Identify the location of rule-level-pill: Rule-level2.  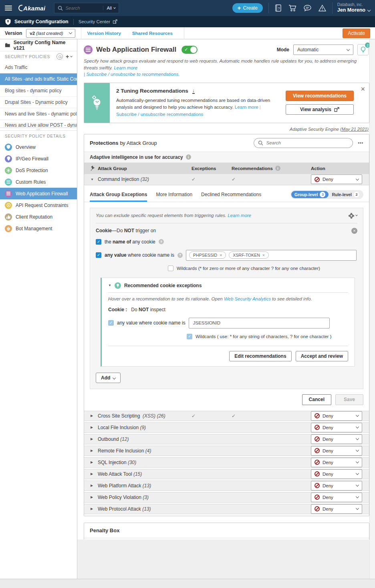
(345, 195).